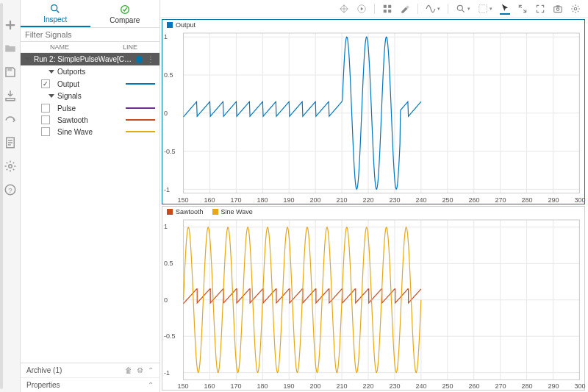 The width and height of the screenshot is (588, 392). Describe the element at coordinates (10, 25) in the screenshot. I see `add-icon` at that location.